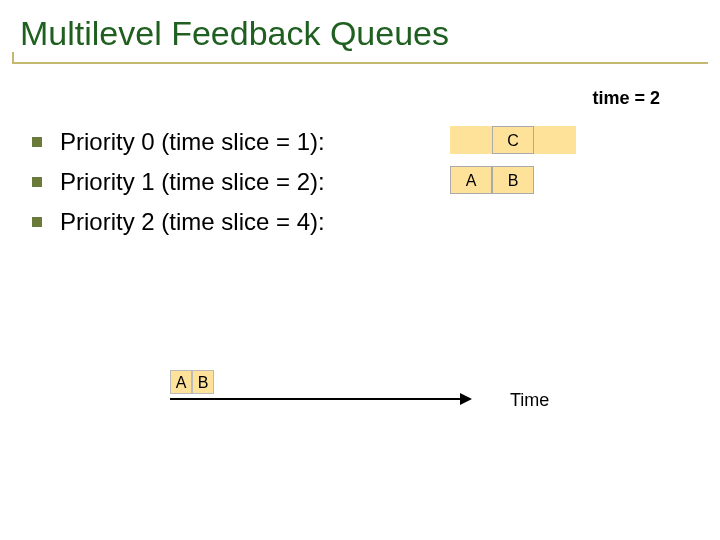 Image resolution: width=720 pixels, height=540 pixels. Describe the element at coordinates (203, 382) in the screenshot. I see `timeline-cell: B` at that location.